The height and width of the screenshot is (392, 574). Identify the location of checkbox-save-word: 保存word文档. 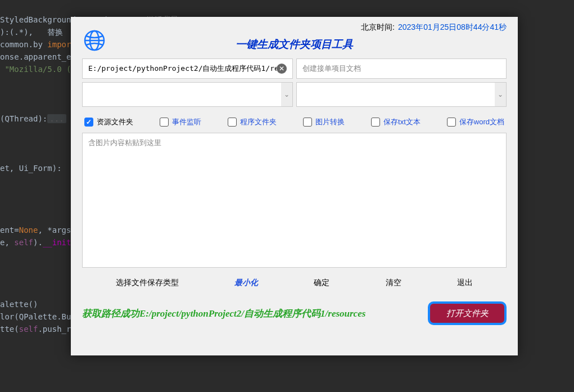
(476, 122).